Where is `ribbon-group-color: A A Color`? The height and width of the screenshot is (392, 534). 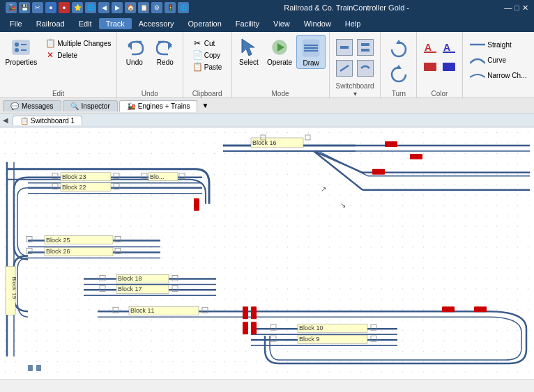
ribbon-group-color: A A Color is located at coordinates (439, 65).